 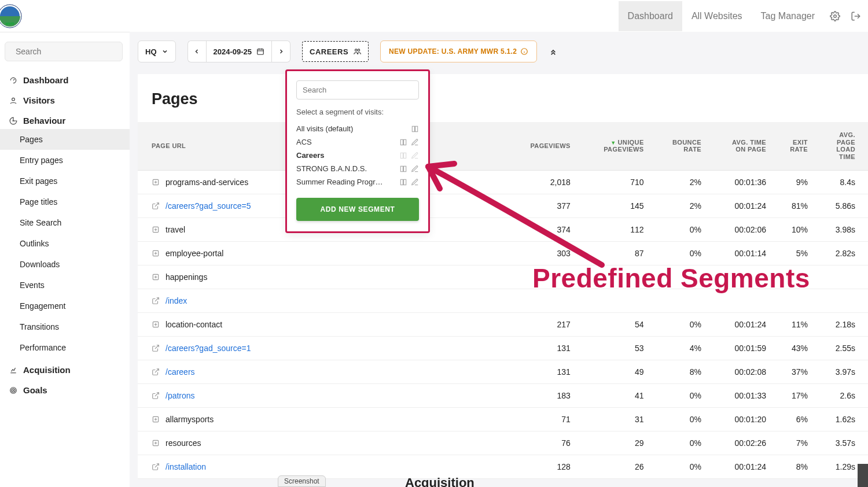 What do you see at coordinates (553, 51) in the screenshot?
I see `collapse-toolbar-icon` at bounding box center [553, 51].